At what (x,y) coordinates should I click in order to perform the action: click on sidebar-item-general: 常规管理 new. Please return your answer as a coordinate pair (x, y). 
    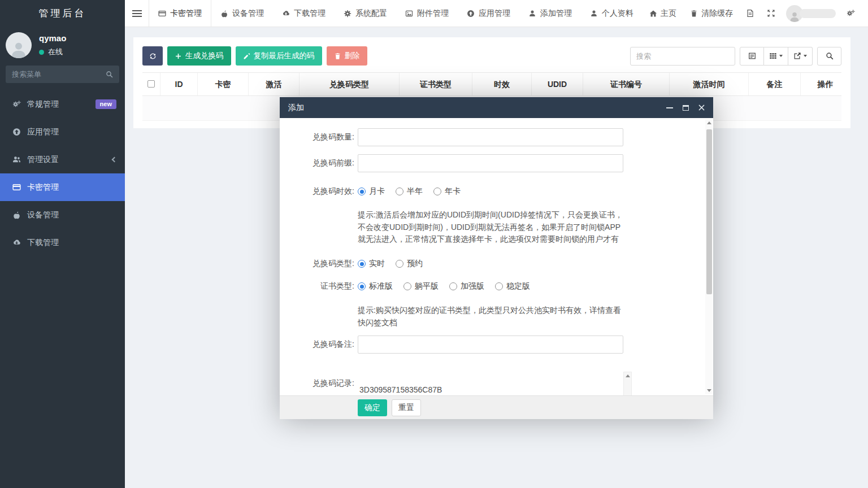
    Looking at the image, I should click on (62, 104).